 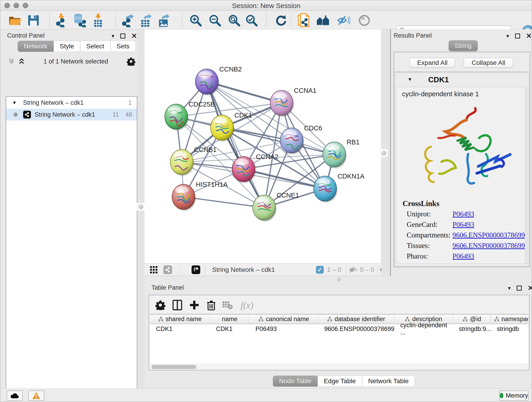 What do you see at coordinates (141, 209) in the screenshot?
I see `left-splitter` at bounding box center [141, 209].